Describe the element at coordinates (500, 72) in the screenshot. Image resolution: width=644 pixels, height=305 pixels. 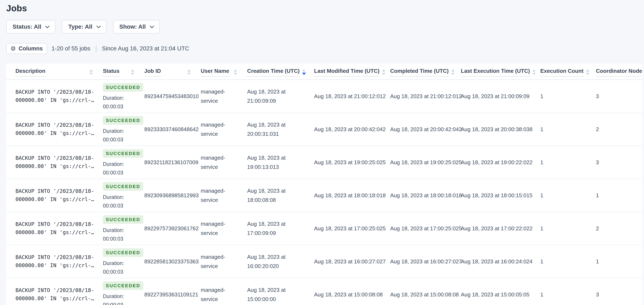
I see `column-header-last-execution-time: Last Execution Time (UTC)` at that location.